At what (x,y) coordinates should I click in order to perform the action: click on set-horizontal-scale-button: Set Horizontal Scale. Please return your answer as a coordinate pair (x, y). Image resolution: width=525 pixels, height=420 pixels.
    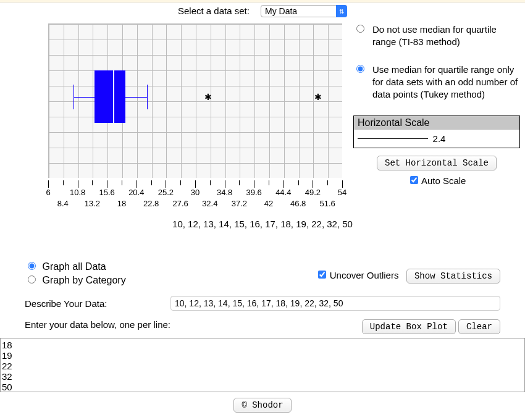
    Looking at the image, I should click on (437, 163).